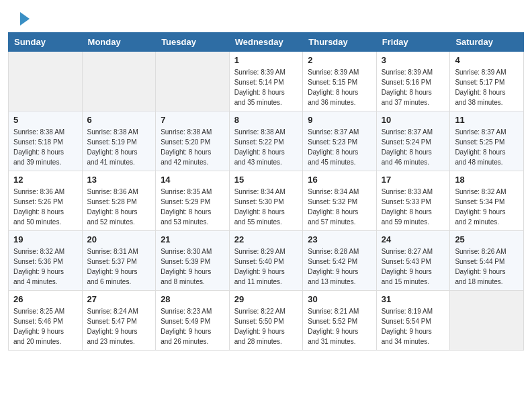 The width and height of the screenshot is (532, 411). Describe the element at coordinates (266, 82) in the screenshot. I see `calendar-cell: 1Sunrise: 8:39 AMSunset: 5:14 PMDaylight…` at that location.